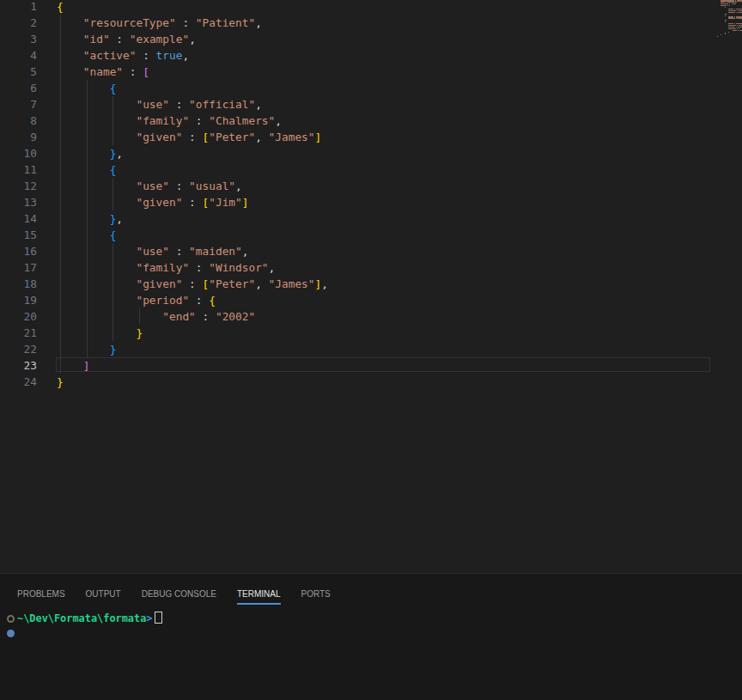 This screenshot has width=742, height=700. I want to click on terminal-cursor, so click(158, 618).